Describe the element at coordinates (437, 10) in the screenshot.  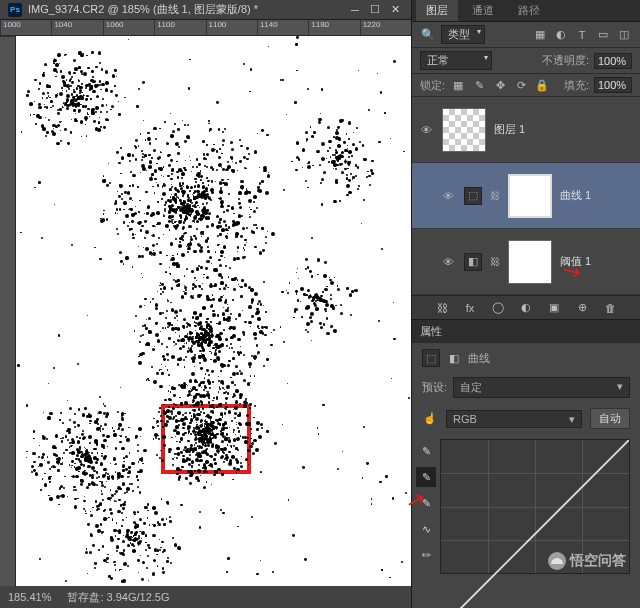
I see `tab-layers: 图层` at that location.